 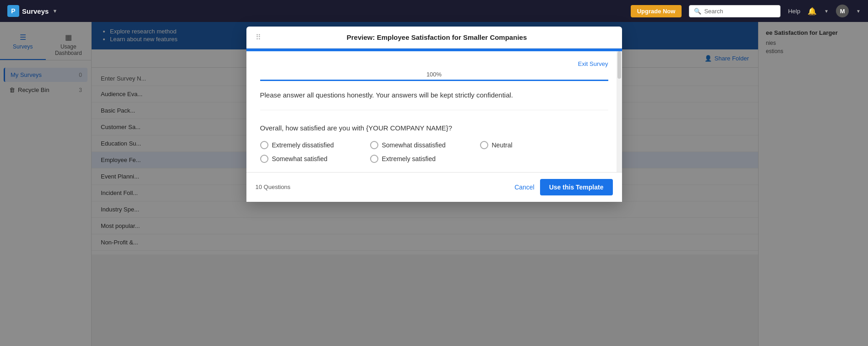 I want to click on survey-options: Extremely dissatisfied Somewhat dissatis…, so click(x=434, y=152).